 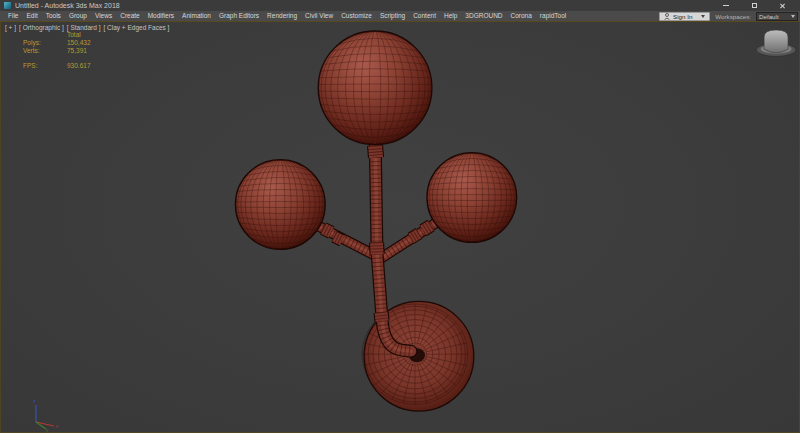 I want to click on menu-item-3dground: 3DGROUND, so click(x=484, y=16).